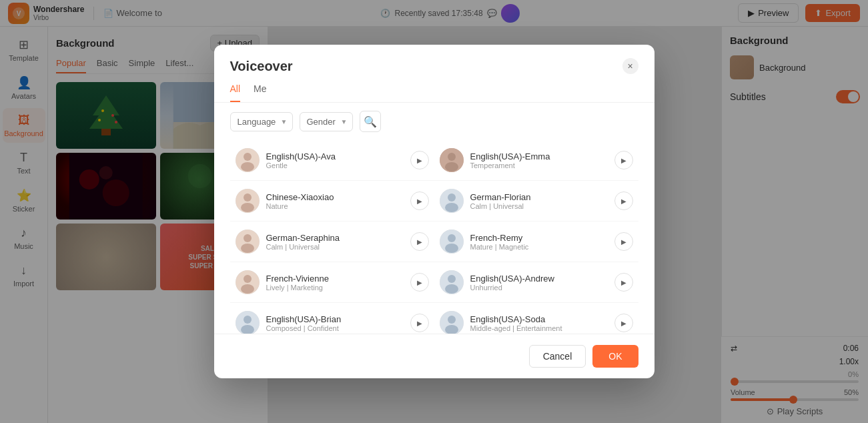  I want to click on voice-name-remy: French-Remy, so click(500, 238).